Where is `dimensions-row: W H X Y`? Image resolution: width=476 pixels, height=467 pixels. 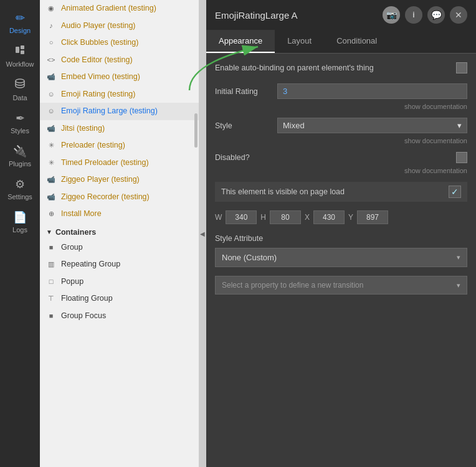 dimensions-row: W H X Y is located at coordinates (341, 217).